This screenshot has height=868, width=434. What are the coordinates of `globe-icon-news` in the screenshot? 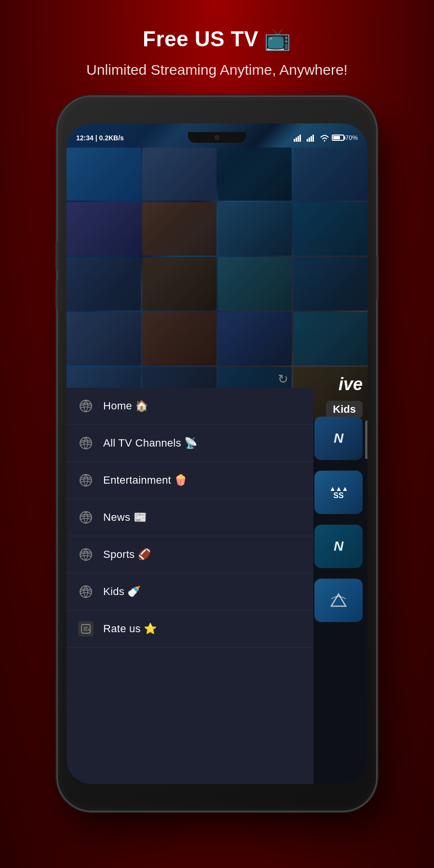 It's located at (86, 517).